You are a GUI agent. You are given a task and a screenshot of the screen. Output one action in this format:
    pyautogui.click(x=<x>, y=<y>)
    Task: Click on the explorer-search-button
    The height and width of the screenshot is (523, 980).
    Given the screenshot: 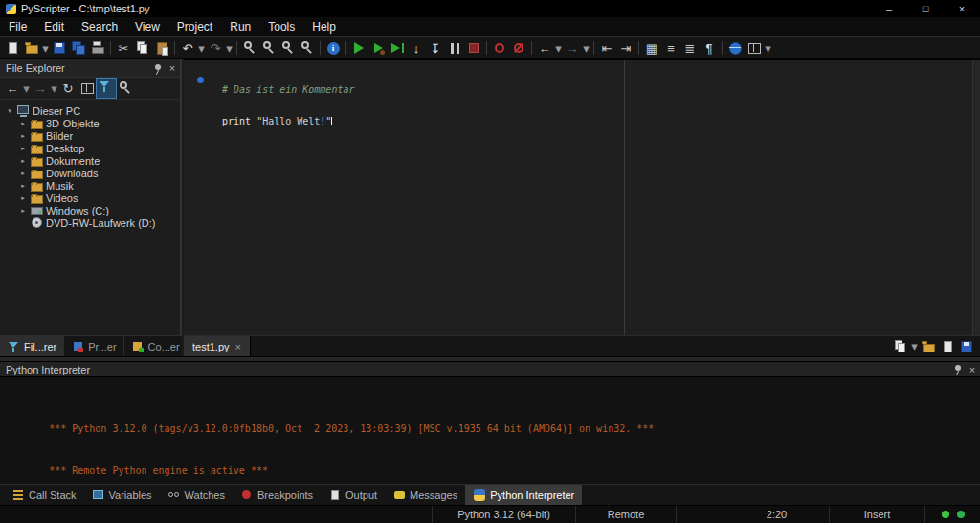 What is the action you would take?
    pyautogui.click(x=125, y=88)
    